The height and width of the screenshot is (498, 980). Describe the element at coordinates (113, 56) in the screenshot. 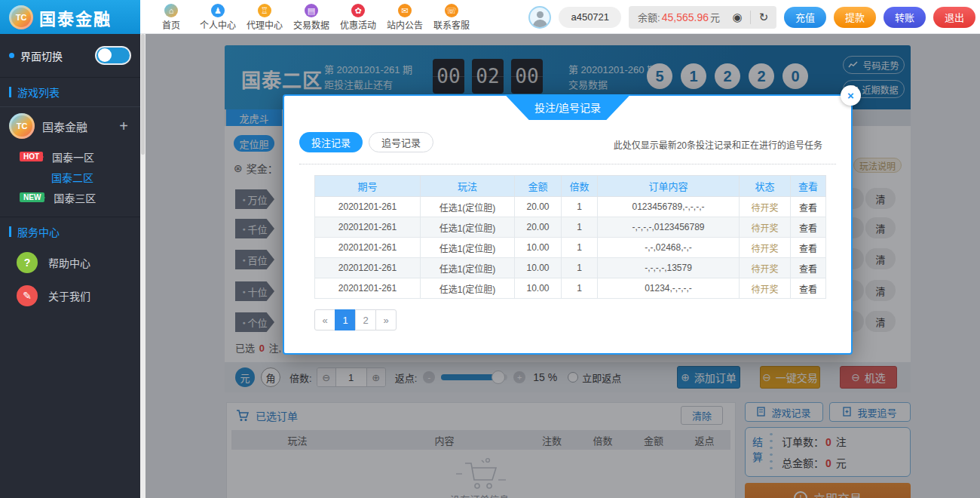

I see `ui-toggle-switch` at that location.